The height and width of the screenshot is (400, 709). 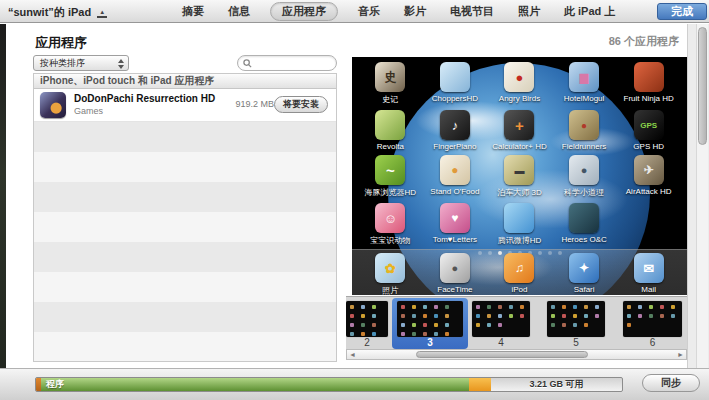 I want to click on app-icon: +, so click(x=519, y=125).